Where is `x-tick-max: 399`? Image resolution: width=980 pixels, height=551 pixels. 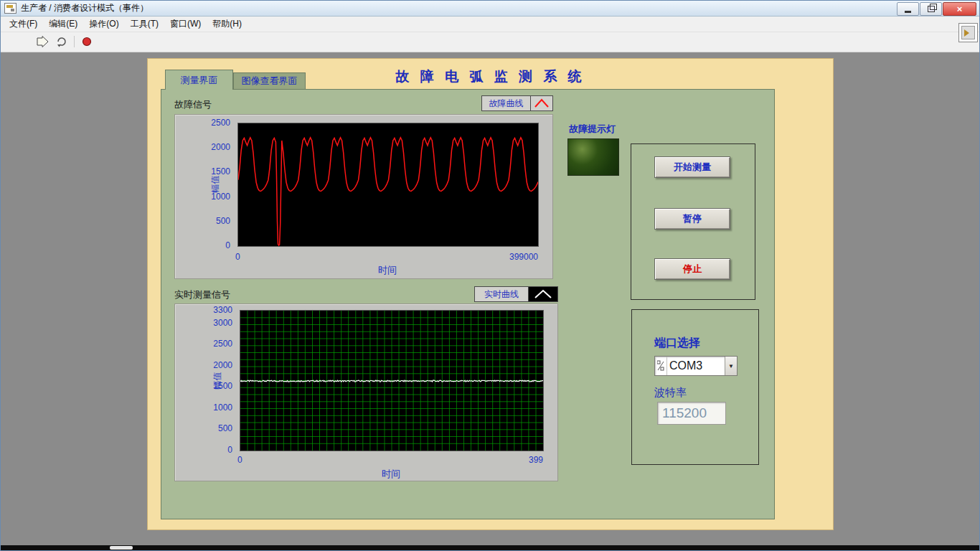
x-tick-max: 399 is located at coordinates (536, 460).